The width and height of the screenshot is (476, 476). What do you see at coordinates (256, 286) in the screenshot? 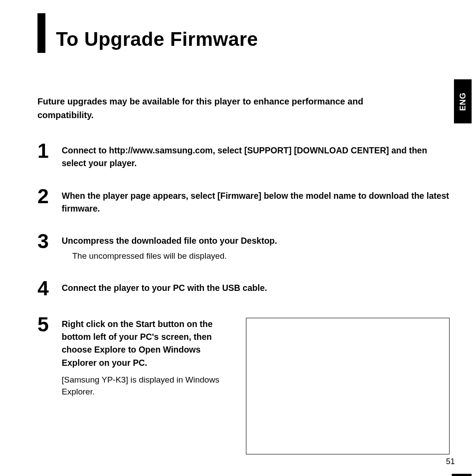
I see `step-body: Connect the player to your PC with the U…` at bounding box center [256, 286].